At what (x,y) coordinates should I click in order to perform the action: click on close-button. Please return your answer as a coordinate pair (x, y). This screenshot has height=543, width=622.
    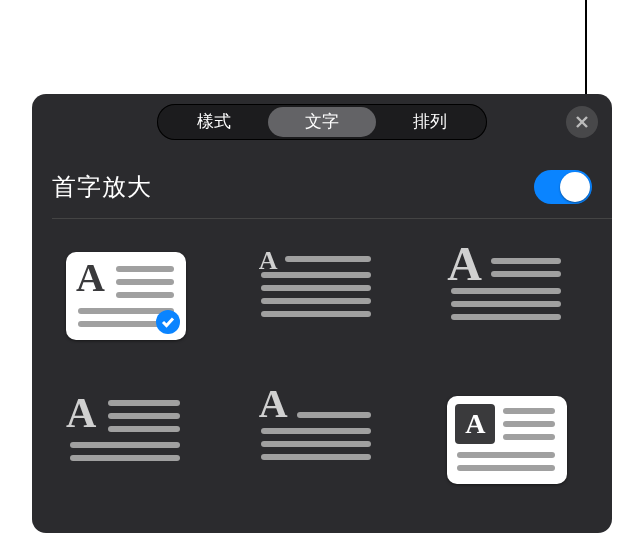
    Looking at the image, I should click on (582, 122).